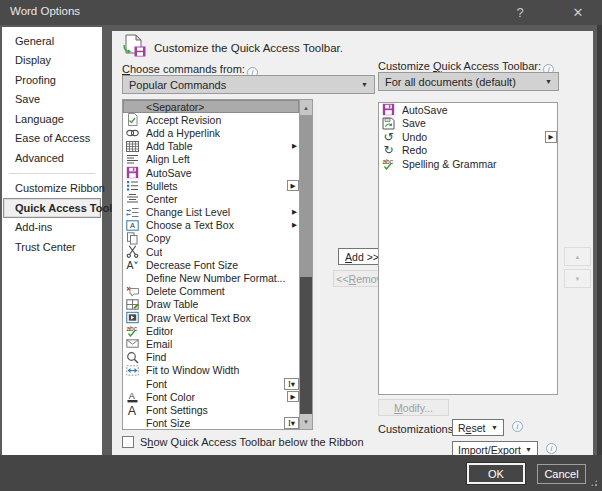  Describe the element at coordinates (211, 358) in the screenshot. I see `command-list-item: Find` at that location.